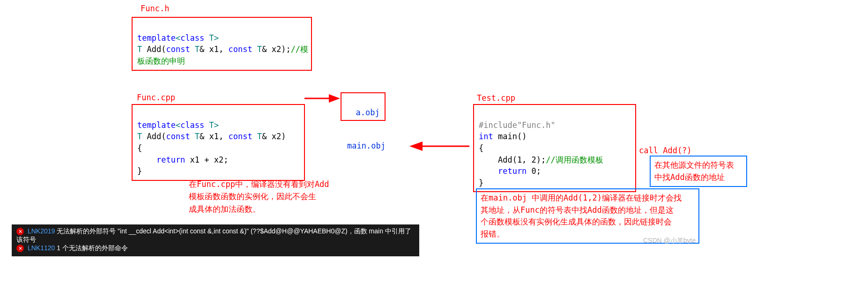 Image resolution: width=868 pixels, height=291 pixels. What do you see at coordinates (161, 61) in the screenshot?
I see `code-token: 板函数的申明` at bounding box center [161, 61].